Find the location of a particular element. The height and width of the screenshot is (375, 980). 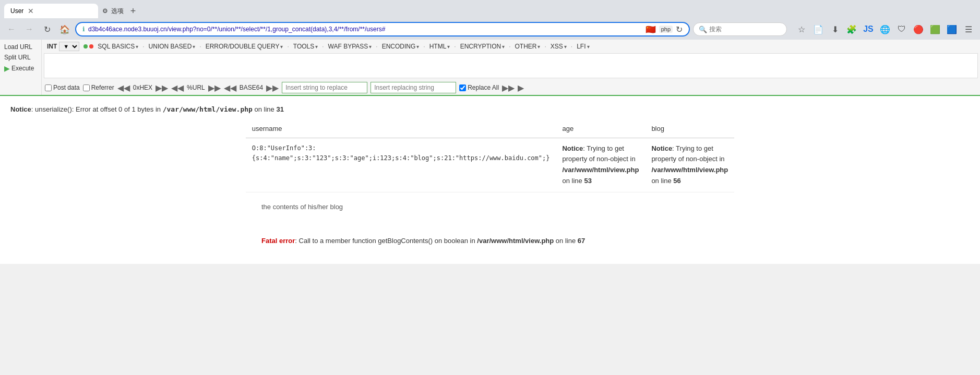

options-label: 选项 is located at coordinates (117, 11).